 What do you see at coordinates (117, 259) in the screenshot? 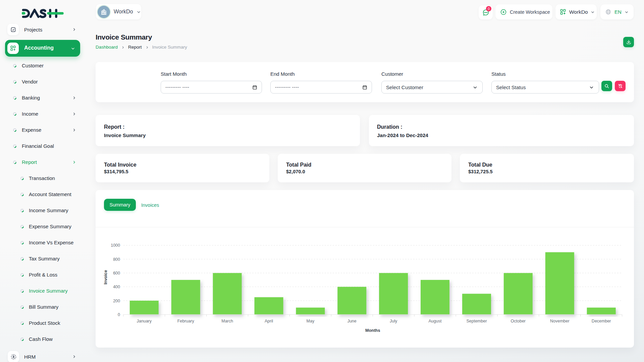
I see `svg-text: 800` at bounding box center [117, 259].